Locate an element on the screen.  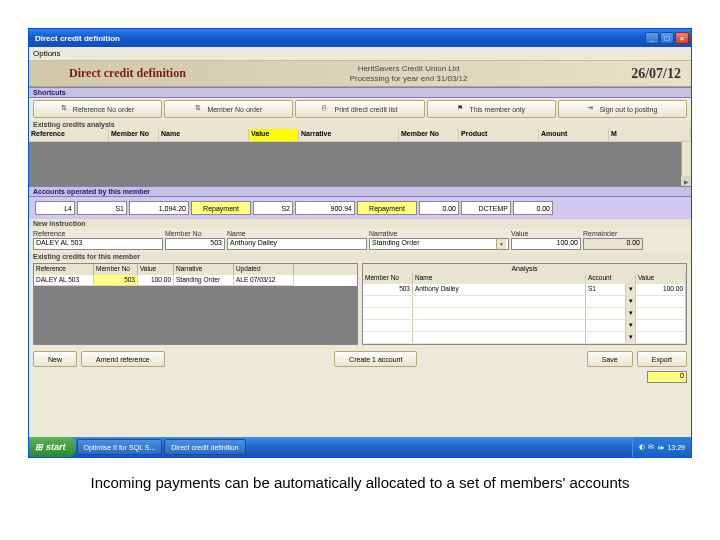
name-input: Anthony Dailey is located at coordinates (297, 244).